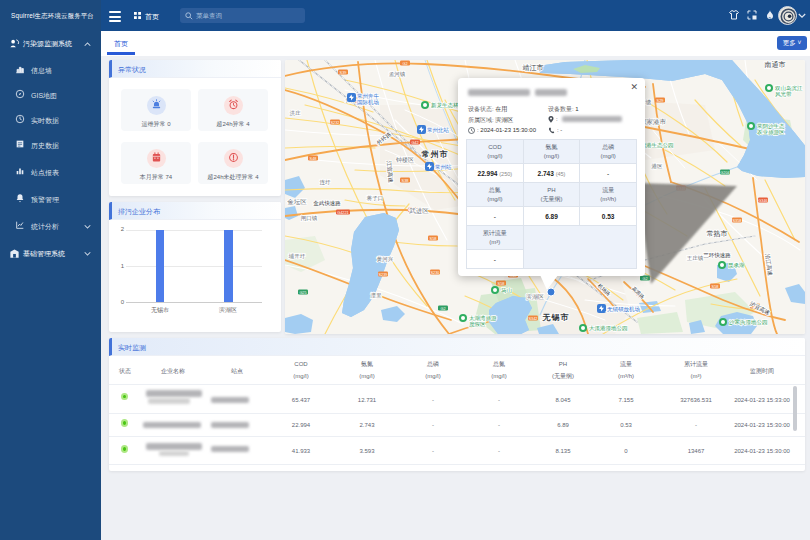 The image size is (810, 540). Describe the element at coordinates (556, 317) in the screenshot. I see `svg-text: 无锡市` at that location.